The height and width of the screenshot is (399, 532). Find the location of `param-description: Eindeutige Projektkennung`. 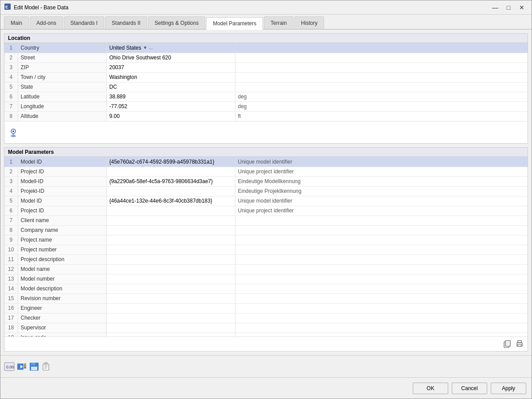

param-description: Eindeutige Projektkennung is located at coordinates (381, 191).